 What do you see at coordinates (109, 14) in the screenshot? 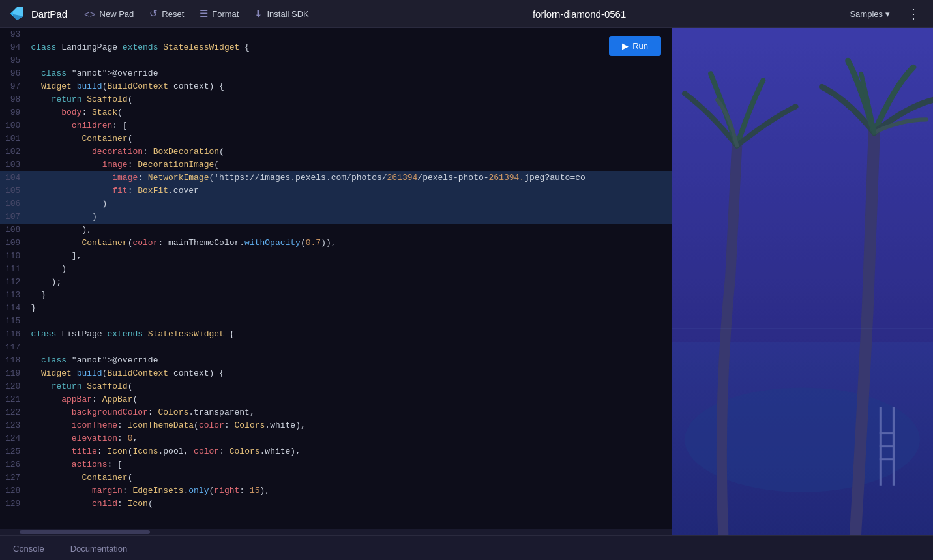
I see `new-pad-button: <> New Pad` at bounding box center [109, 14].